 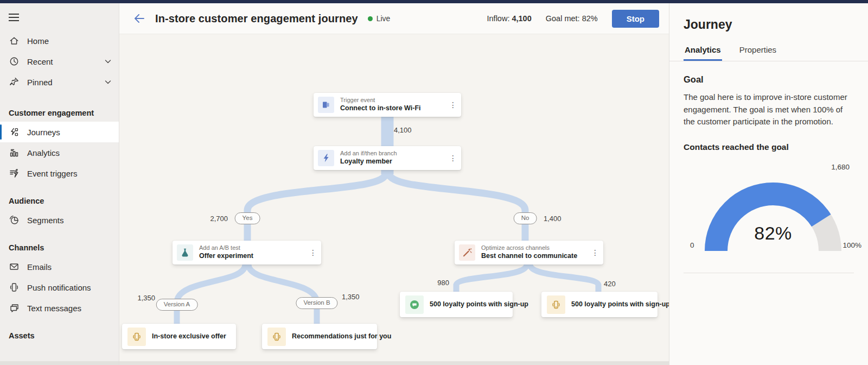 What do you see at coordinates (60, 308) in the screenshot?
I see `sidebar-item-text-messages: Text messages` at bounding box center [60, 308].